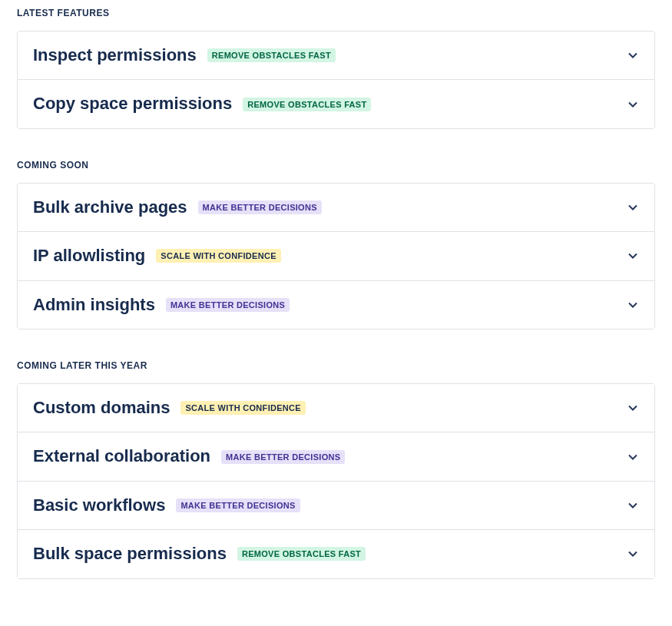 Image resolution: width=672 pixels, height=626 pixels. What do you see at coordinates (336, 553) in the screenshot?
I see `accordion-item-bulk-space-permissions: Bulk space permissions REMOVE OBSTACLES …` at bounding box center [336, 553].